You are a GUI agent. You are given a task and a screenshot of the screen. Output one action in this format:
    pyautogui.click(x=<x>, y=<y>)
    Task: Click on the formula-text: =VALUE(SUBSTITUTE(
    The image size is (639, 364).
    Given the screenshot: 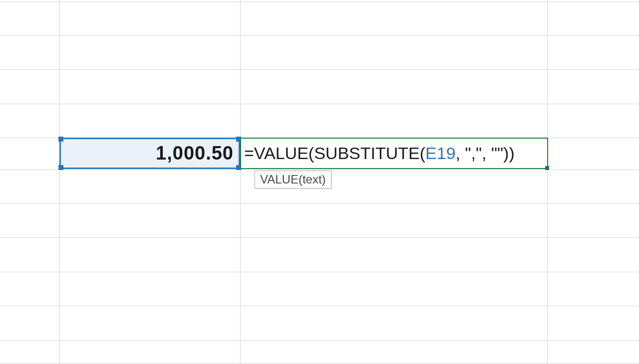 What is the action you would take?
    pyautogui.click(x=334, y=154)
    